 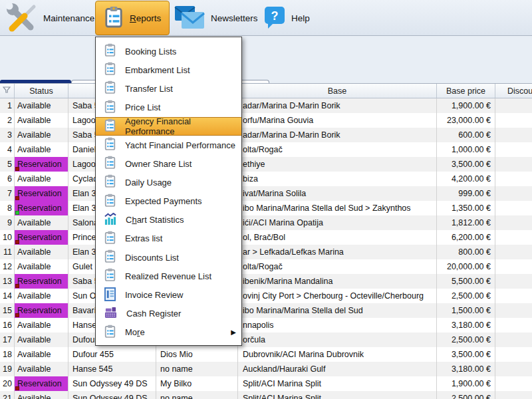 I want to click on base-price-cell: 800.00 €, so click(x=466, y=252).